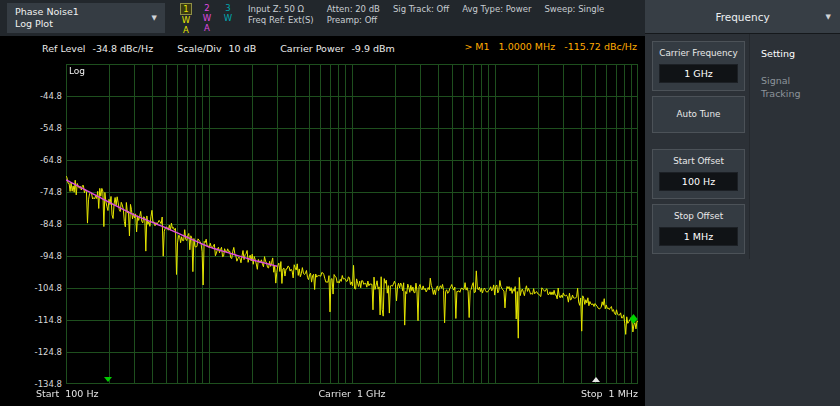 The image size is (840, 420). I want to click on menu-column: Carrier Frequency 1 GHz Auto Tune Start …, so click(697, 146).